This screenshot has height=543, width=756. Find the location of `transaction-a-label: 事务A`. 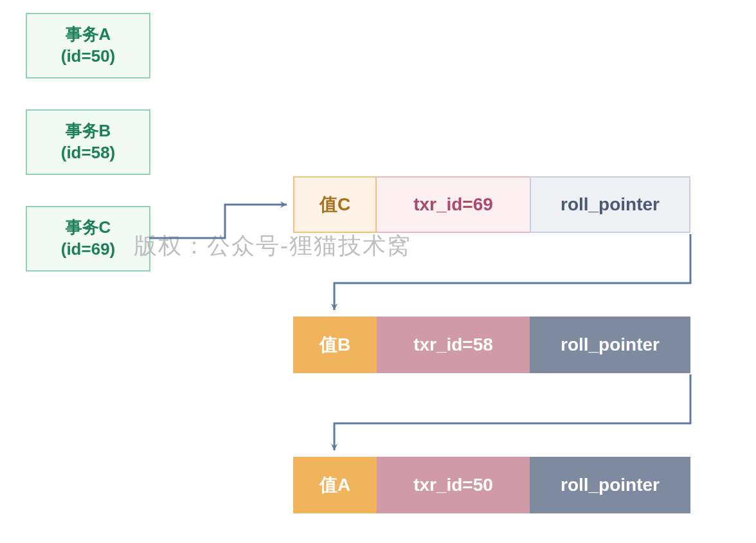

transaction-a-label: 事务A is located at coordinates (89, 35).